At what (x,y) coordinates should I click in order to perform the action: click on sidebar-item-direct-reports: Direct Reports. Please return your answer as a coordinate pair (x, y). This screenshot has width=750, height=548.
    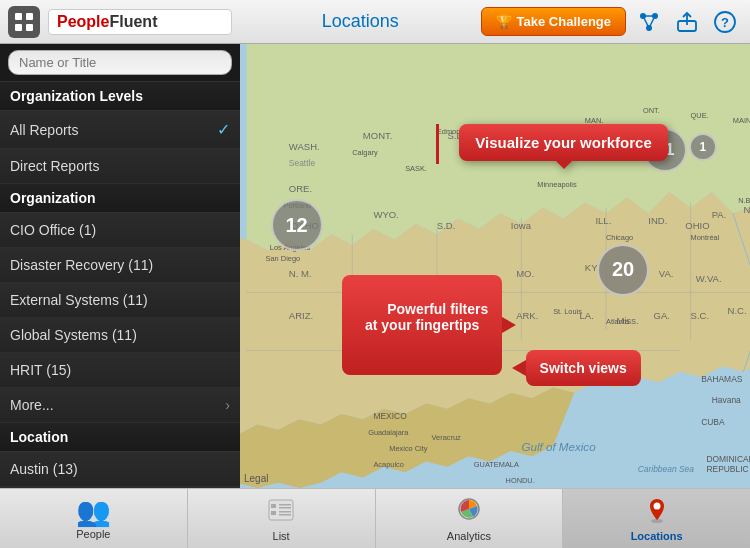
    Looking at the image, I should click on (120, 166).